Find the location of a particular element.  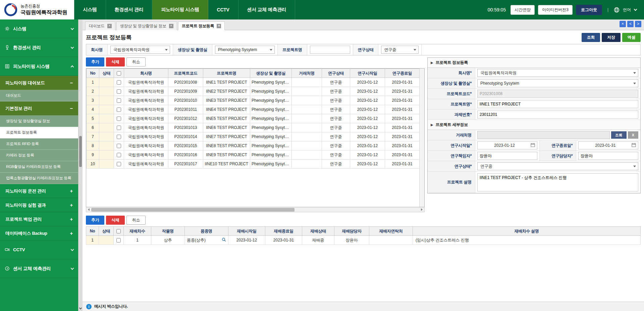

project-row: 7국립원예특작과학원P202301014lINE7 TEST PROJECTPh… is located at coordinates (253, 137).